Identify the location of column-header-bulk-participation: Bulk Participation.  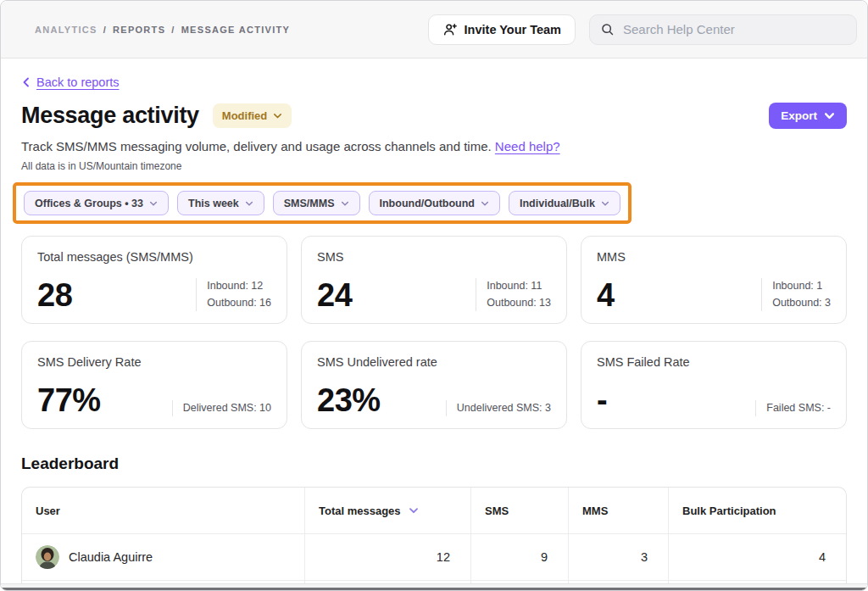
(757, 510).